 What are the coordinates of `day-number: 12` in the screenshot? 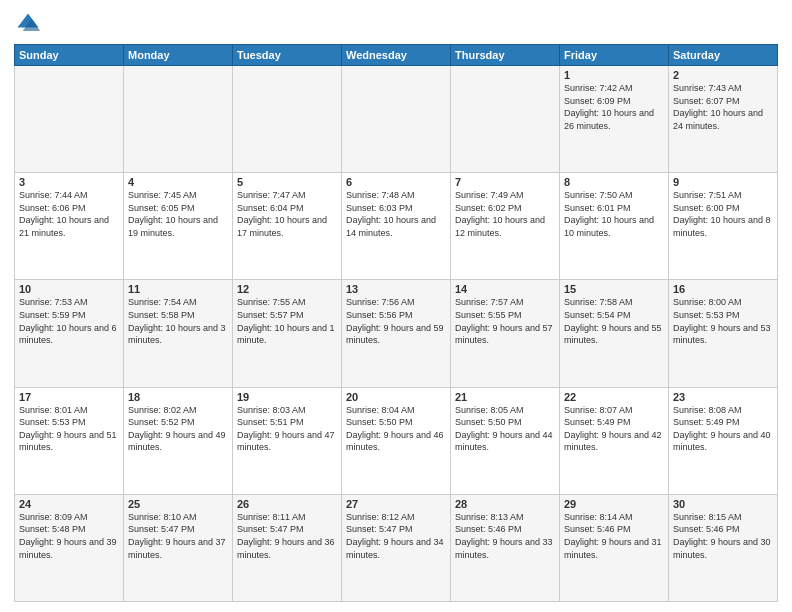 It's located at (287, 289).